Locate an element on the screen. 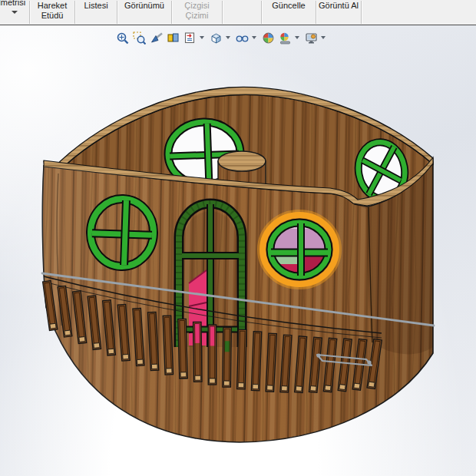  toolbar-item-label: Çizgisi Çizimi is located at coordinates (197, 11).